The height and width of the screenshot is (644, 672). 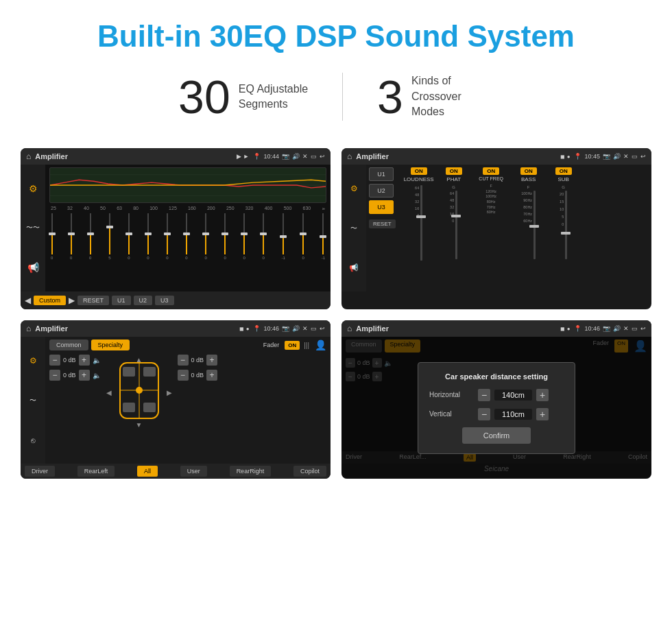 What do you see at coordinates (626, 156) in the screenshot?
I see `close-icon-2: ✕` at bounding box center [626, 156].